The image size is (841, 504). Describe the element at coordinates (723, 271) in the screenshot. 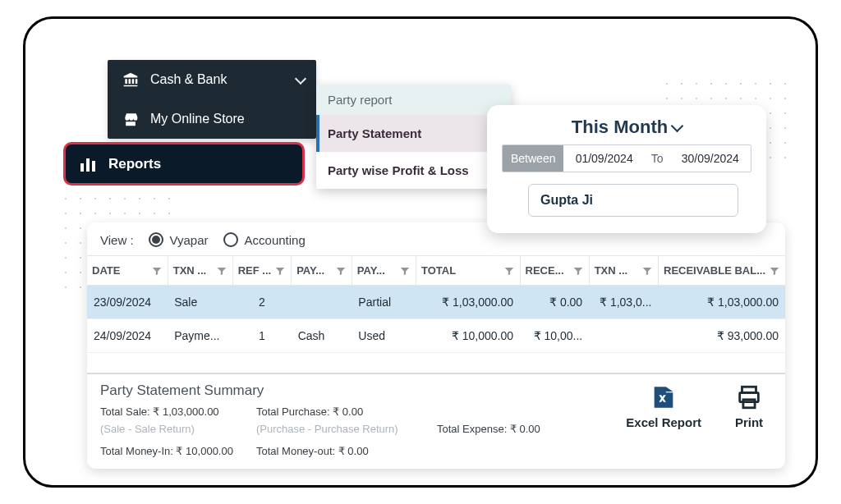

I see `col-receivable-balance: RECEIVABLE BAL...` at that location.